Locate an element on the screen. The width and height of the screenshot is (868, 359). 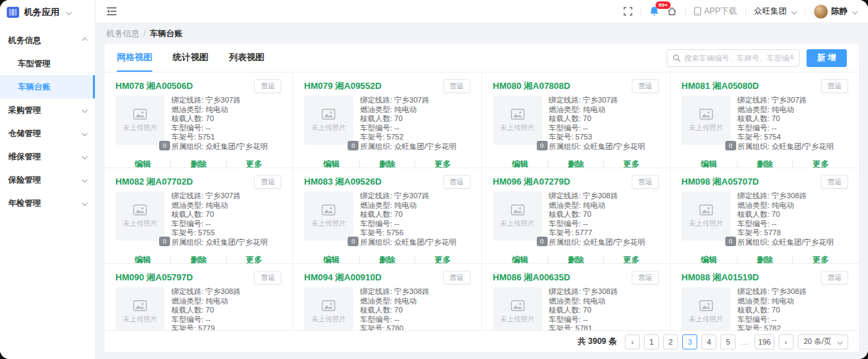
home-icon is located at coordinates (672, 11).